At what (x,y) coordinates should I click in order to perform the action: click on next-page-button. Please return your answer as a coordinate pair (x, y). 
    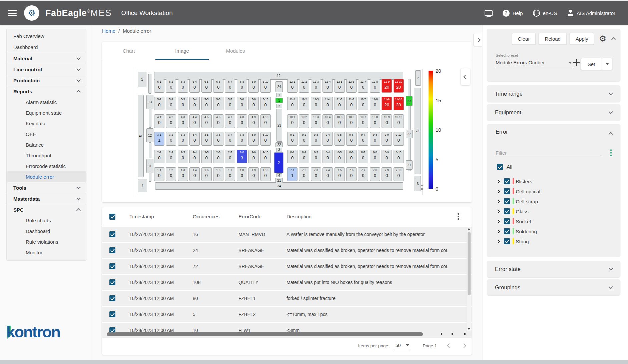
    Looking at the image, I should click on (464, 346).